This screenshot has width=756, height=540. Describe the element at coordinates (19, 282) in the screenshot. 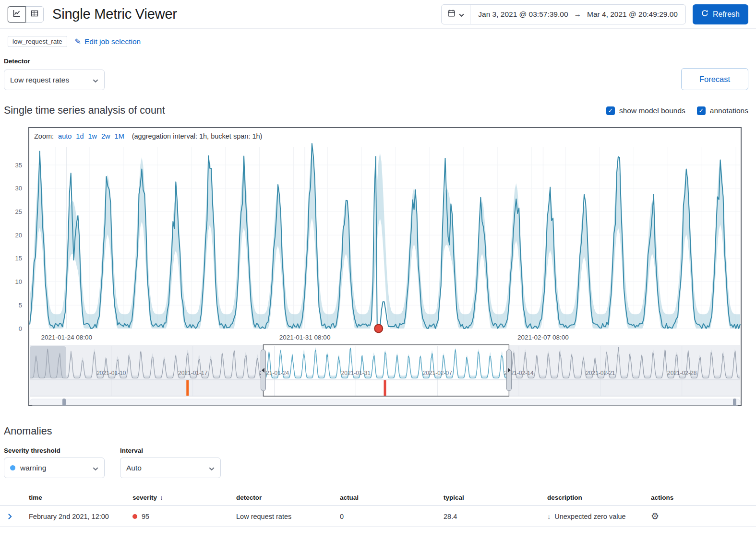

I see `y-tick-label: 10` at that location.